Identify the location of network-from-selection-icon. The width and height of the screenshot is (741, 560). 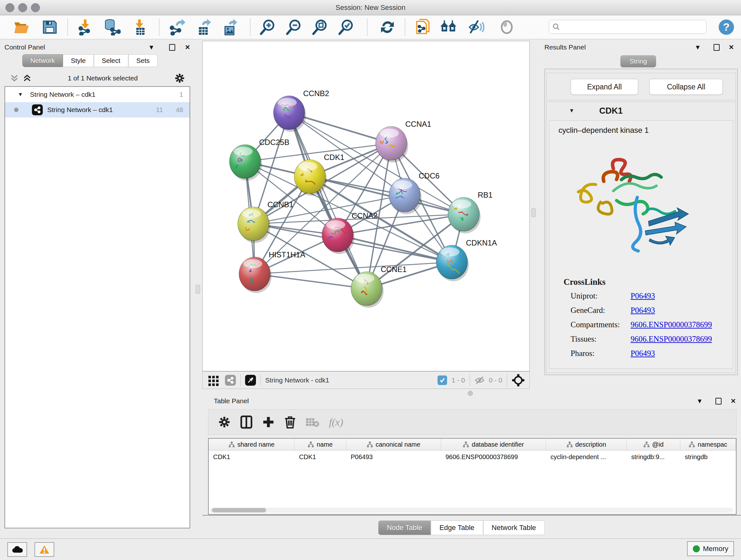
(423, 27).